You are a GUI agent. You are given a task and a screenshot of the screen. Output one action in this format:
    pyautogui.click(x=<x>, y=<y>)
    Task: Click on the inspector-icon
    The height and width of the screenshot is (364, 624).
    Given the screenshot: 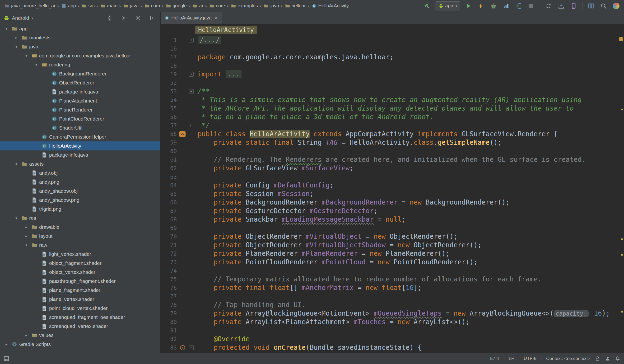 What is the action you would take?
    pyautogui.click(x=608, y=359)
    